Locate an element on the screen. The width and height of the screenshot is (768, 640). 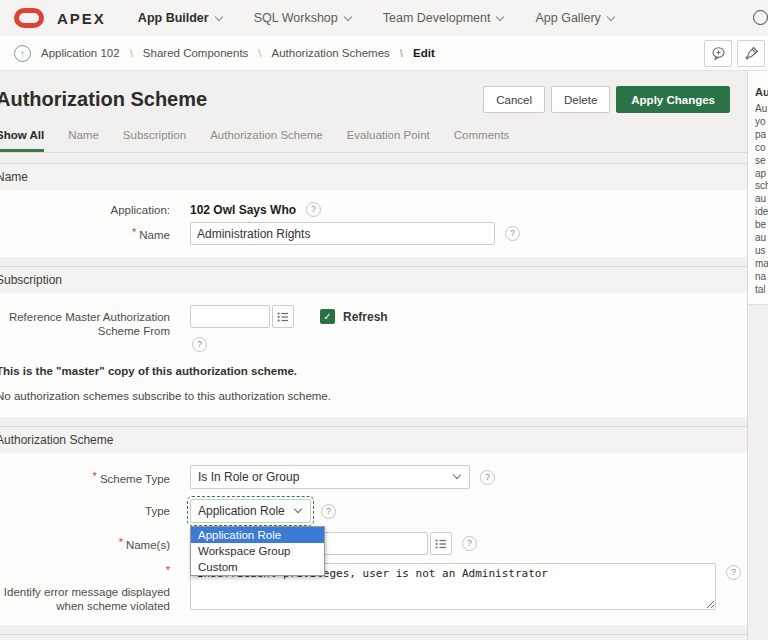
required-asterisk: * is located at coordinates (85, 570).